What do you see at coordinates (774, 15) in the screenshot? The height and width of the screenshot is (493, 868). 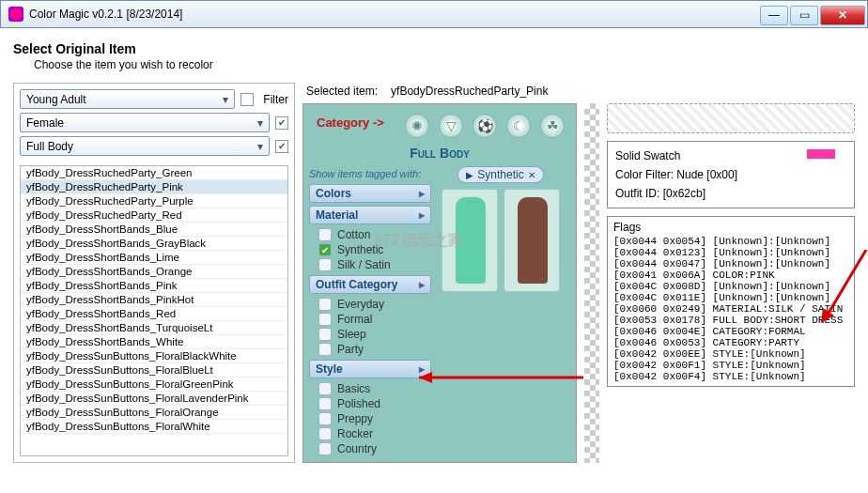 I see `minimize-button: —` at bounding box center [774, 15].